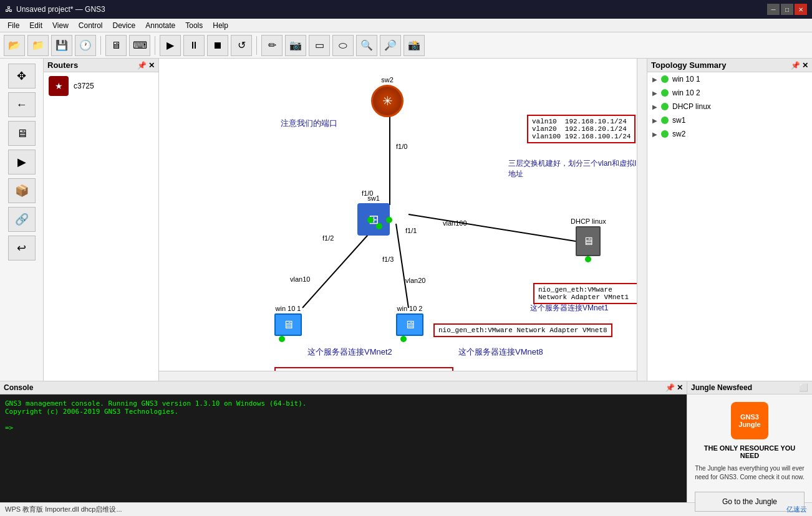  Describe the element at coordinates (730, 79) in the screenshot. I see `topo-item-win10-1: ▶ win 10 1` at that location.